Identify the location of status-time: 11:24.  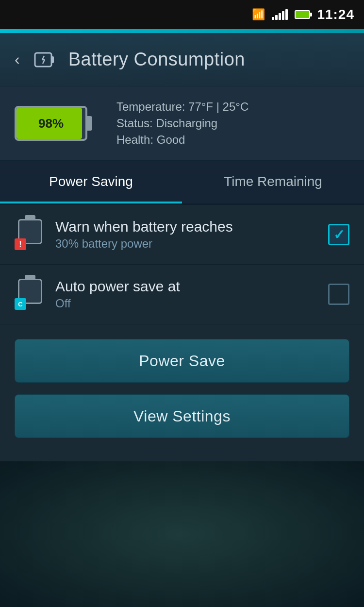
(336, 15).